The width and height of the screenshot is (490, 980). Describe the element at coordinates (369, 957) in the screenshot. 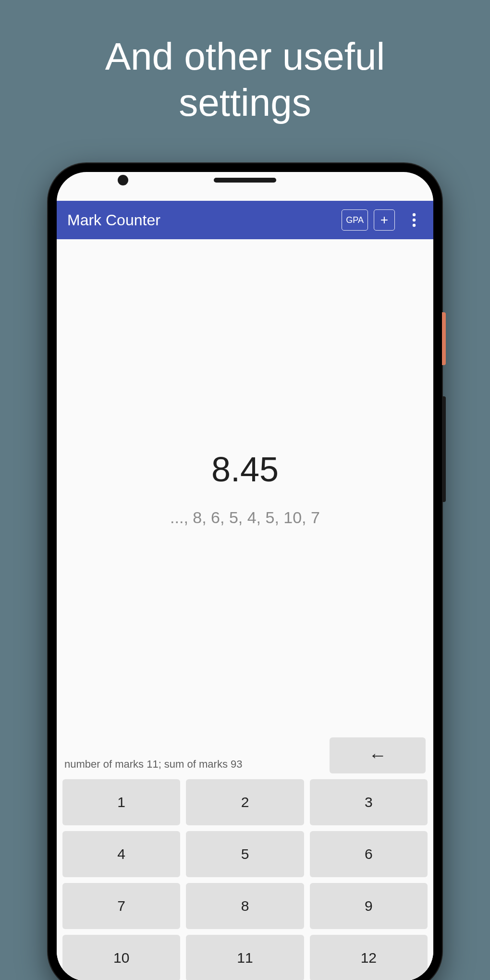

I see `key-12: 12` at that location.